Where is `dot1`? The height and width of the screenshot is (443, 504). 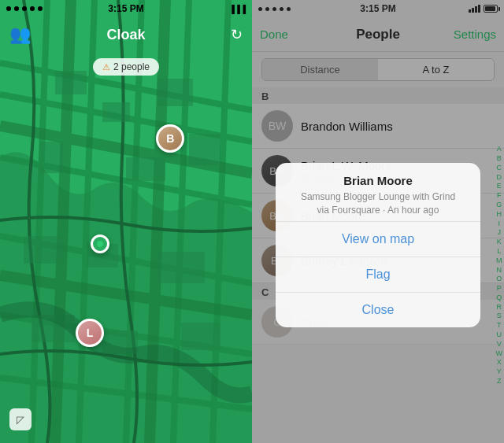
dot1 is located at coordinates (9, 9).